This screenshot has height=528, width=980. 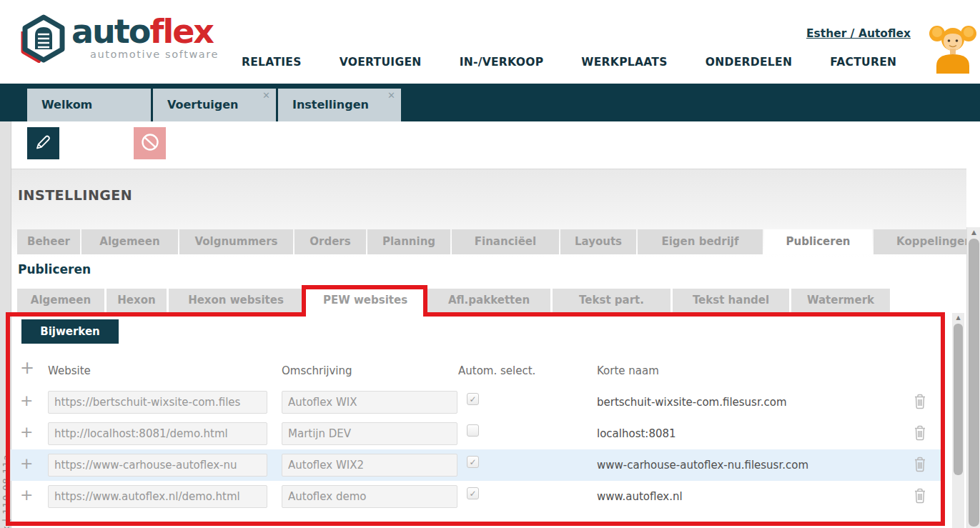 I want to click on subtab-hexon: Hexon, so click(x=137, y=300).